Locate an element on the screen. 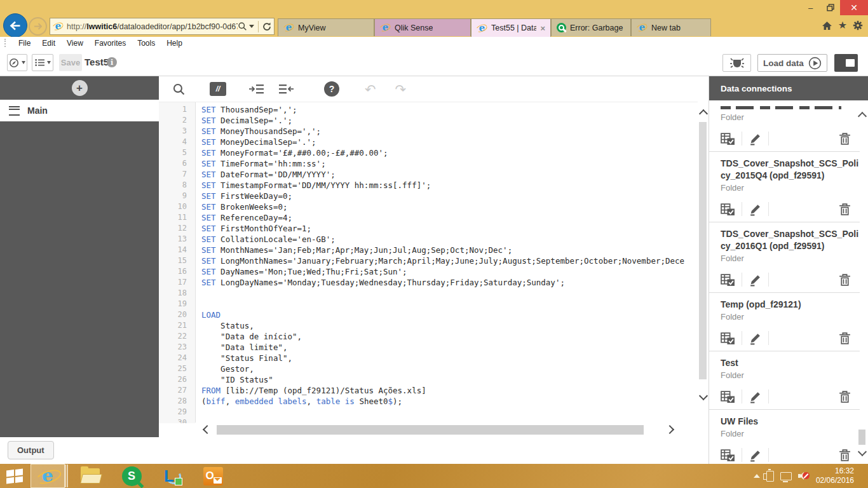 Image resolution: width=868 pixels, height=488 pixels. code-line: SET DecimalSep='.'; is located at coordinates (244, 121).